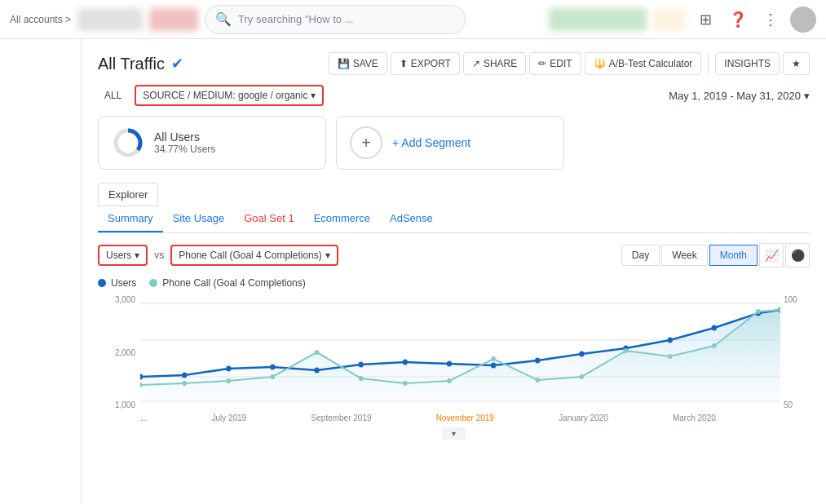 This screenshot has width=826, height=504. I want to click on nav-right: ⊞ ❓ ⋮, so click(682, 20).